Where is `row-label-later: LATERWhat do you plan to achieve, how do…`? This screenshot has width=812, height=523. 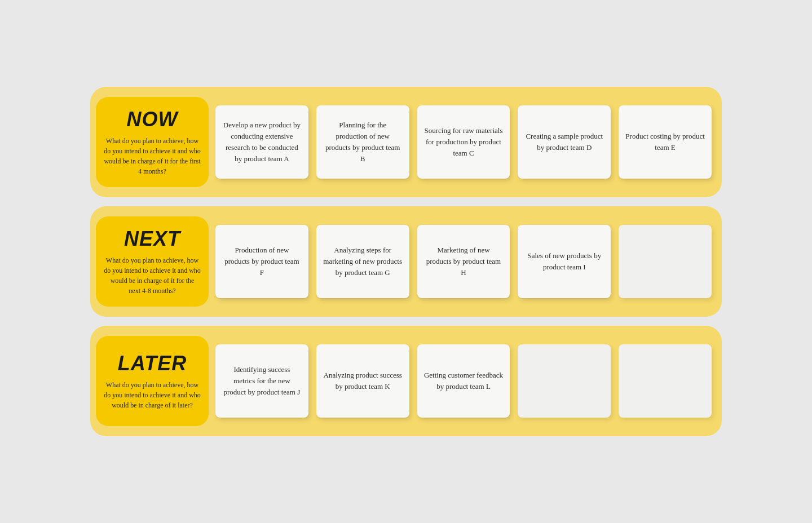 row-label-later: LATERWhat do you plan to achieve, how do… is located at coordinates (152, 381).